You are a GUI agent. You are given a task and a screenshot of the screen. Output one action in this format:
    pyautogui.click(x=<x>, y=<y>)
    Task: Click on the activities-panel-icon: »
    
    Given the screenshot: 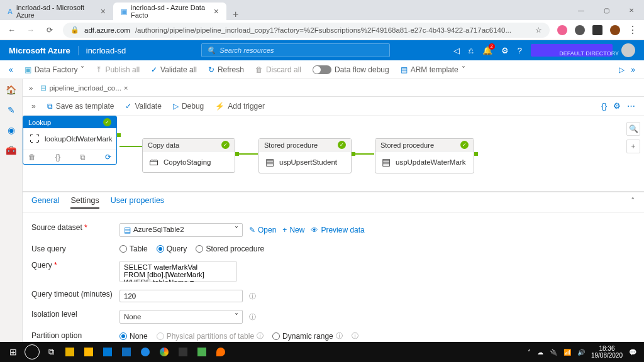 What is the action you would take?
    pyautogui.click(x=34, y=106)
    